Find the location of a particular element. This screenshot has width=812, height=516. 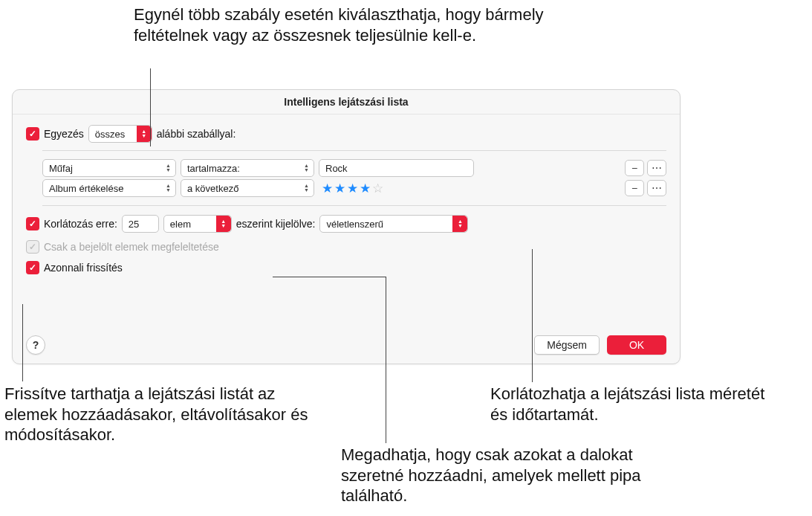

limit-count-value: 25 is located at coordinates (134, 225).